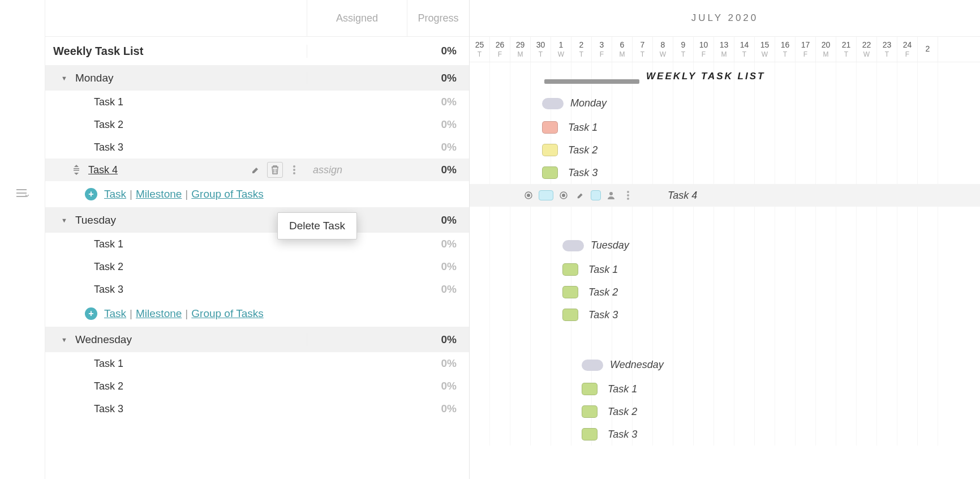 The width and height of the screenshot is (980, 479). I want to click on group-header: ▼Monday, so click(177, 78).